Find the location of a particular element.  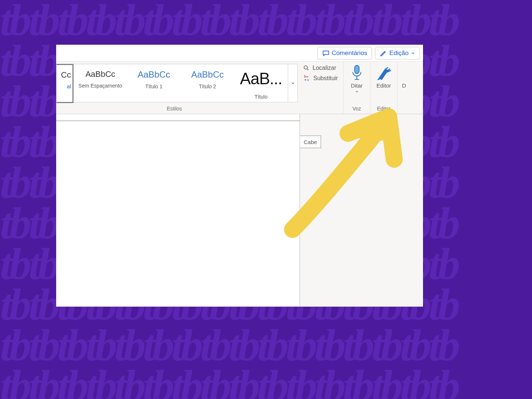

ribbon-home: Cc al AaBbCc Sem Espaçamento AaBbCc Títu… is located at coordinates (239, 88).